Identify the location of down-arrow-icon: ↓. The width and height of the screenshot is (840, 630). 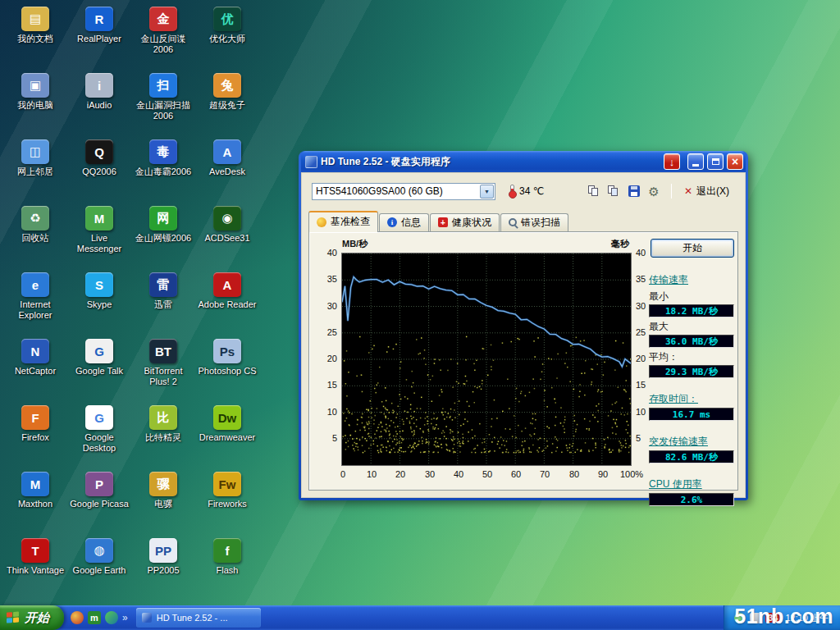
(673, 162).